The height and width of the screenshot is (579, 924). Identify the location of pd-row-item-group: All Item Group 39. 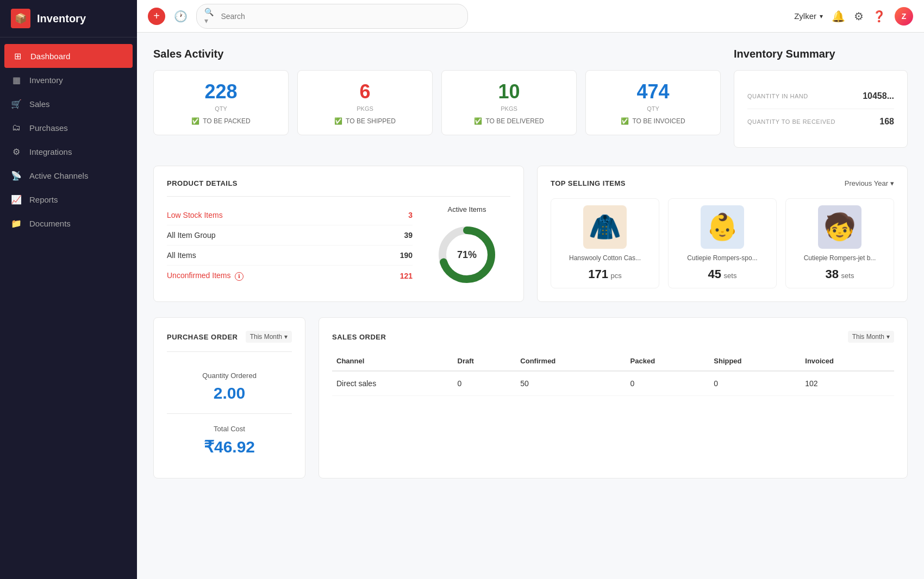
(290, 236).